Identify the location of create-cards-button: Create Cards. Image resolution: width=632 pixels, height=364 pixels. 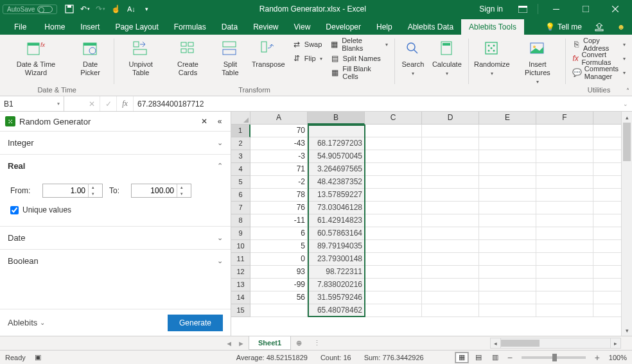
(188, 58).